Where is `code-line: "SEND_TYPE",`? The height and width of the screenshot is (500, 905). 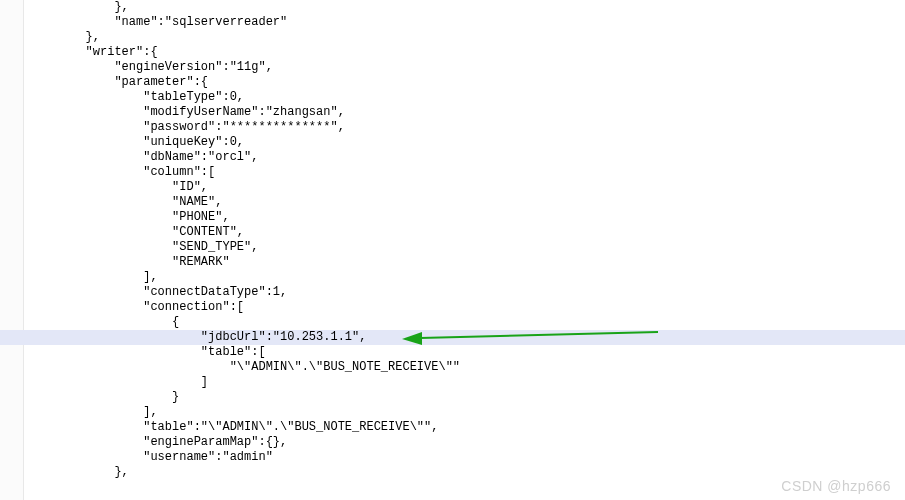 code-line: "SEND_TYPE", is located at coordinates (464, 248).